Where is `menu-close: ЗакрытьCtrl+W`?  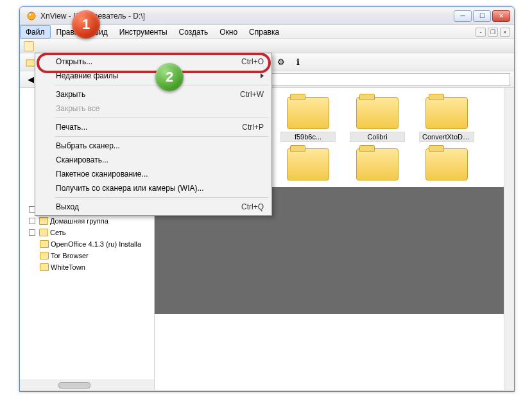 menu-close: ЗакрытьCtrl+W is located at coordinates (153, 94).